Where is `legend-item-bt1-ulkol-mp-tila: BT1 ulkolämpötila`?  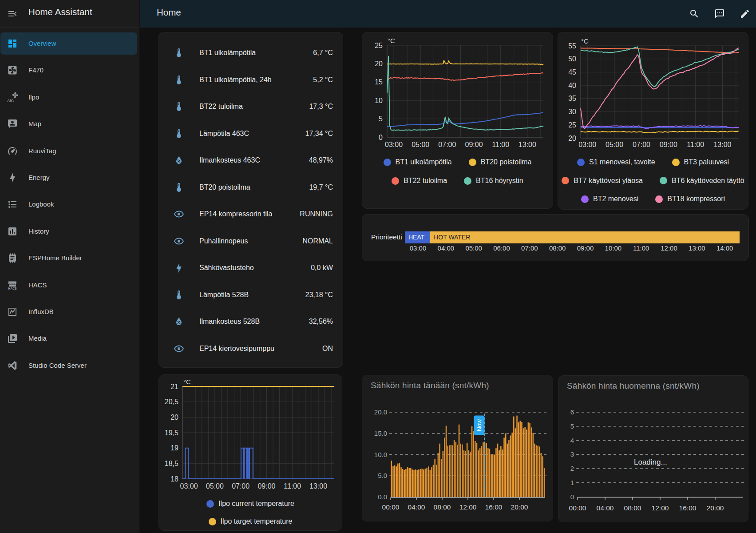
legend-item-bt1-ulkol-mp-tila: BT1 ulkolämpötila is located at coordinates (418, 162).